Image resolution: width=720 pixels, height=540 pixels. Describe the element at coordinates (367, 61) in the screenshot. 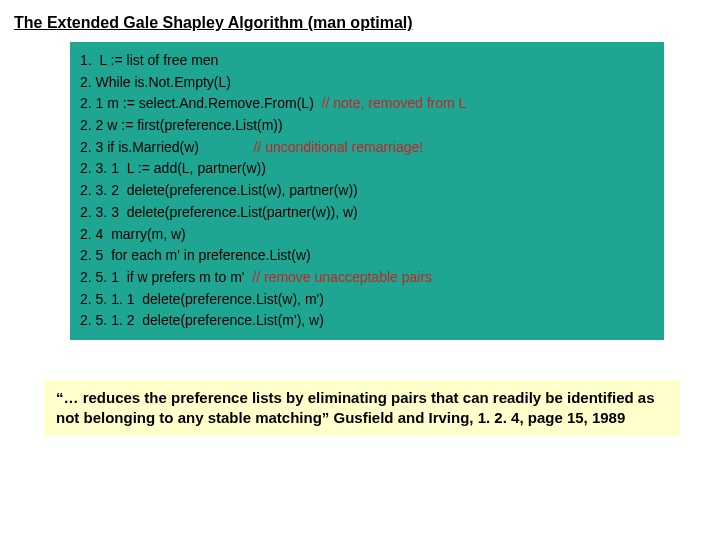

I see `code-line: 1. L := list of free men` at that location.